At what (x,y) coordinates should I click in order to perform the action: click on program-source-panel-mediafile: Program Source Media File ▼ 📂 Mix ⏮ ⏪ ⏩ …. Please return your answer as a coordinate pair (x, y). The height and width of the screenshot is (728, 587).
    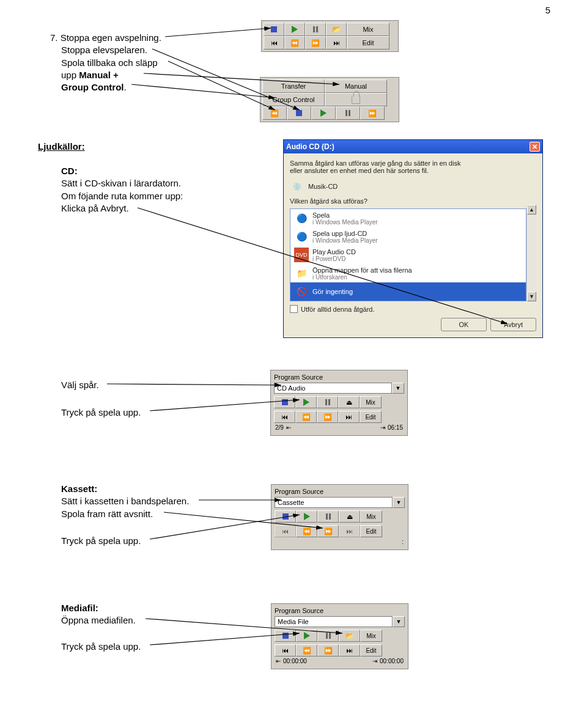
    Looking at the image, I should click on (340, 636).